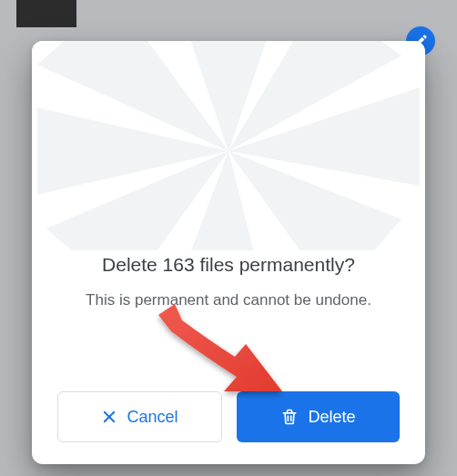 Image resolution: width=457 pixels, height=476 pixels. Describe the element at coordinates (46, 14) in the screenshot. I see `background-element` at that location.